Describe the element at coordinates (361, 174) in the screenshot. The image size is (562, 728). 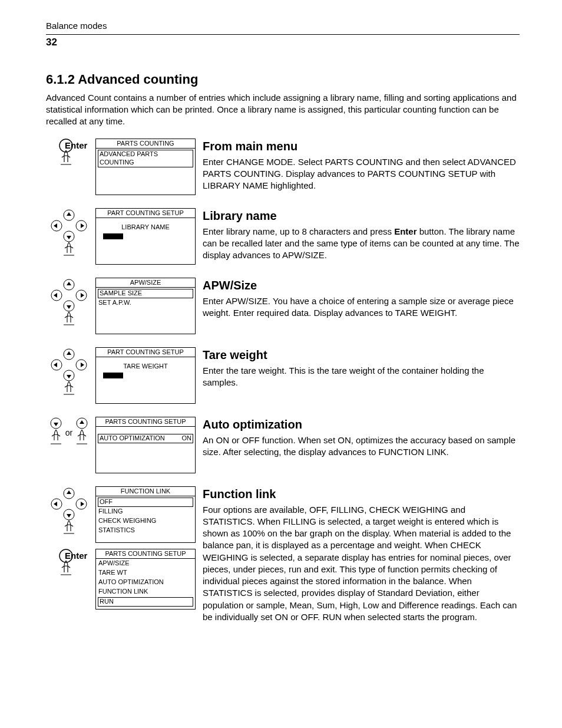
I see `step-body: Enter CHANGE MODE. Select PARTS COUNTING…` at that location.